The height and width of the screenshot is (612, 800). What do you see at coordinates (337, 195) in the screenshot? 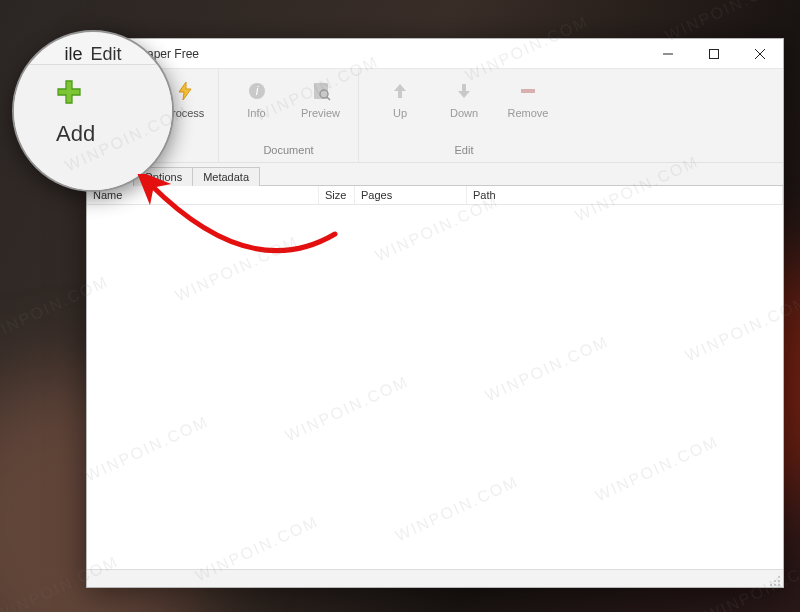
I see `col-size: Size` at bounding box center [337, 195].